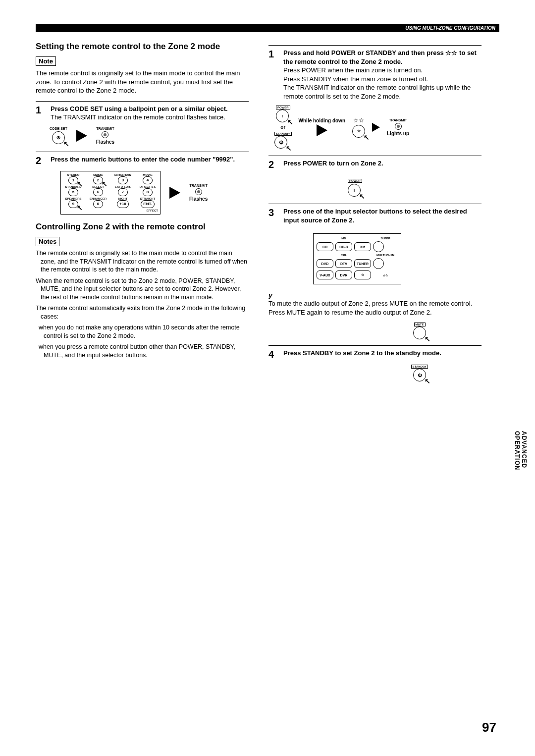 The height and width of the screenshot is (756, 535). Describe the element at coordinates (524, 451) in the screenshot. I see `side-tab-line2: ADVANCED` at that location.